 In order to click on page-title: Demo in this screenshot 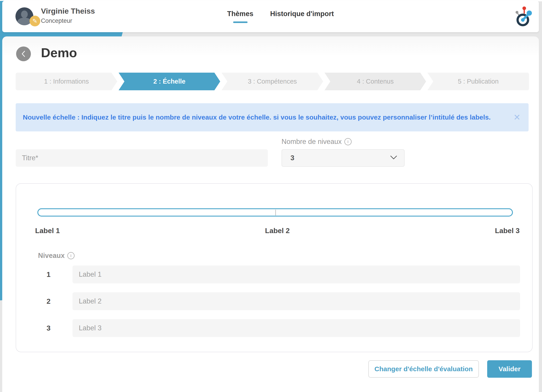, I will do `click(59, 53)`.